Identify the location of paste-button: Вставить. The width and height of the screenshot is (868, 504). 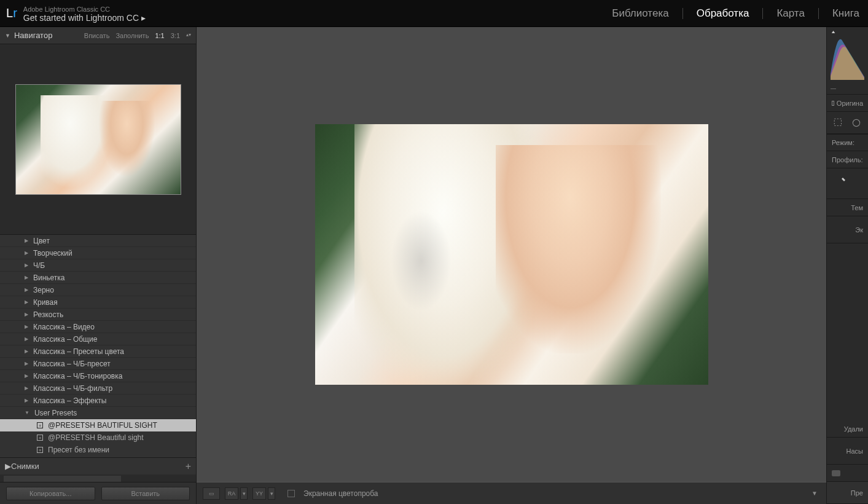
(146, 494).